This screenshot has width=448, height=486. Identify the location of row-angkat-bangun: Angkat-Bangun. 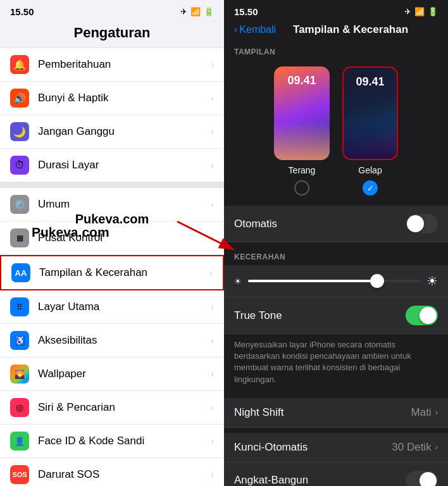
(336, 475).